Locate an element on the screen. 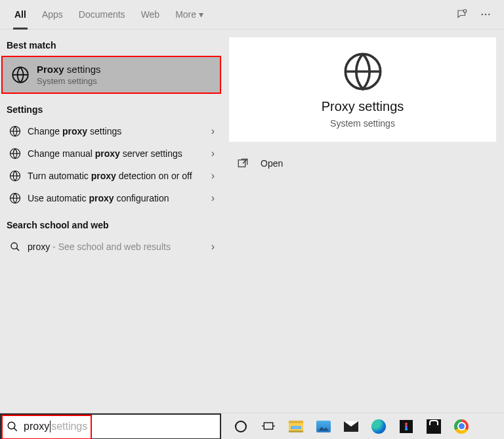 The width and height of the screenshot is (504, 439). section-settings: Settings is located at coordinates (110, 107).